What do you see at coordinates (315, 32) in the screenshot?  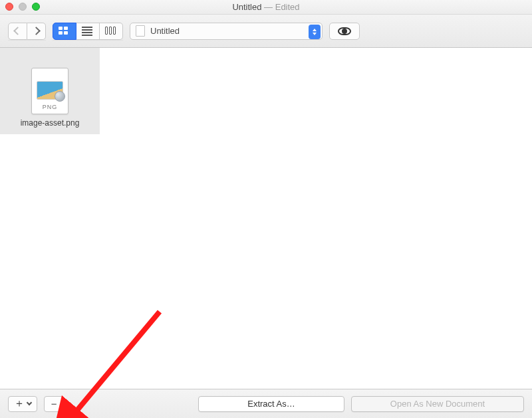 I see `updown-stepper-icon` at bounding box center [315, 32].